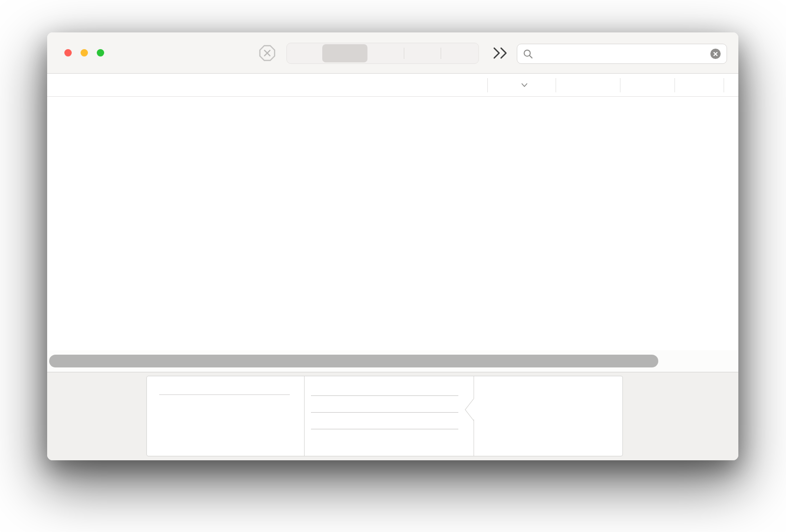  What do you see at coordinates (724, 85) in the screenshot?
I see `column-divider` at bounding box center [724, 85].